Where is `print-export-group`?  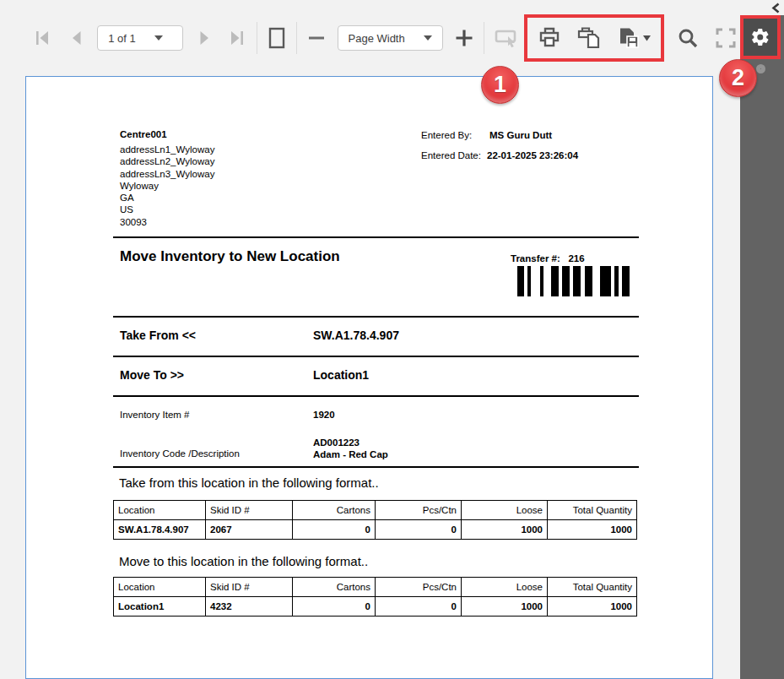 print-export-group is located at coordinates (594, 38).